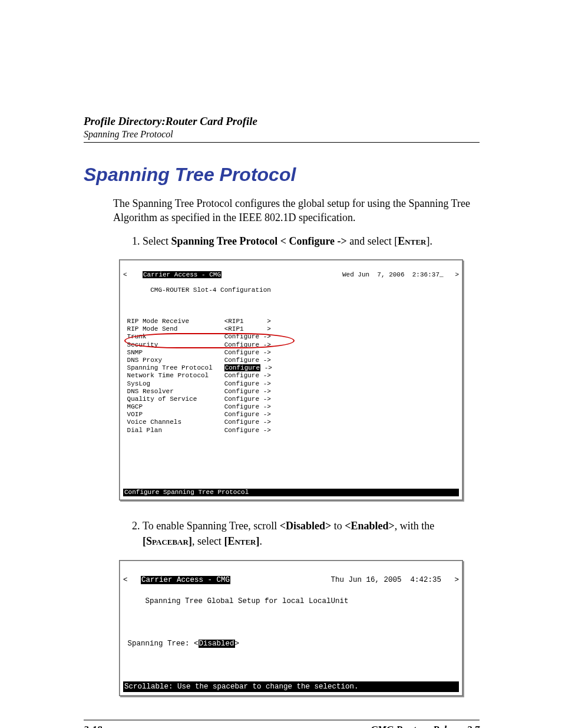 This screenshot has width=562, height=728. I want to click on step2-enabled: <Enabled>, so click(370, 526).